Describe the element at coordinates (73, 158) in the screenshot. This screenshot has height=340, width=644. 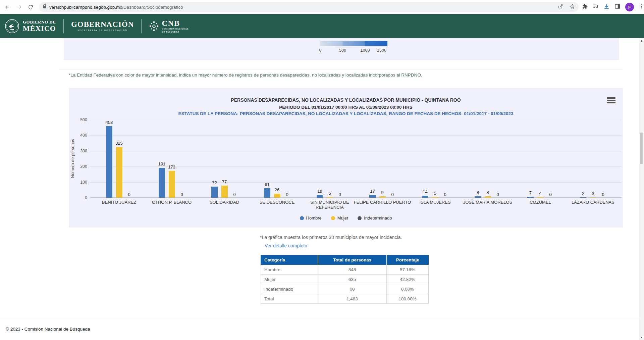
I see `y-axis-title: Número de personas` at that location.